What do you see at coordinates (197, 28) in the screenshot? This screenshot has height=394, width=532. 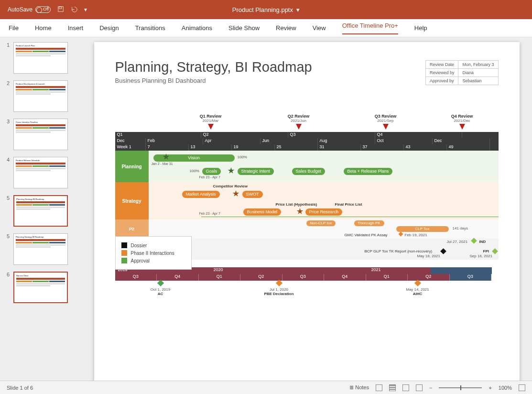 I see `menu-tab-animations: Animations` at bounding box center [197, 28].